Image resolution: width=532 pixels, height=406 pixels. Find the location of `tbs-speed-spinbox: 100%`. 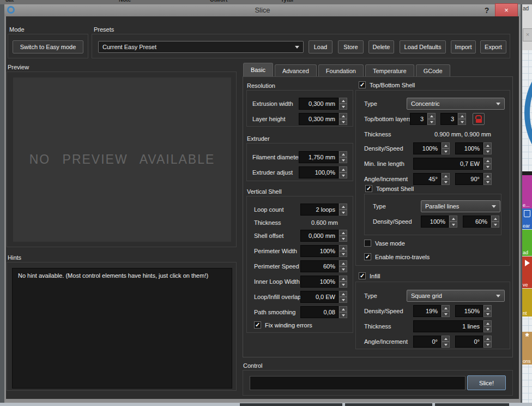

tbs-speed-spinbox: 100% is located at coordinates (473, 148).